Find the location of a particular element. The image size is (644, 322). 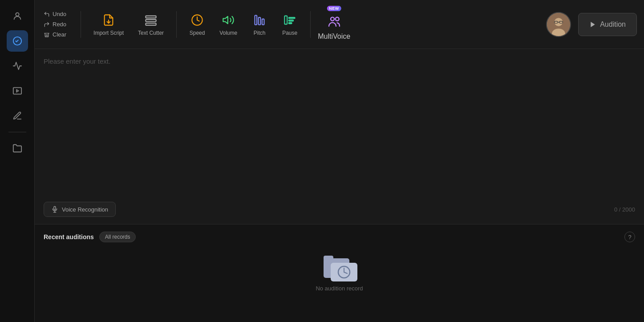

avatar-image is located at coordinates (559, 24).